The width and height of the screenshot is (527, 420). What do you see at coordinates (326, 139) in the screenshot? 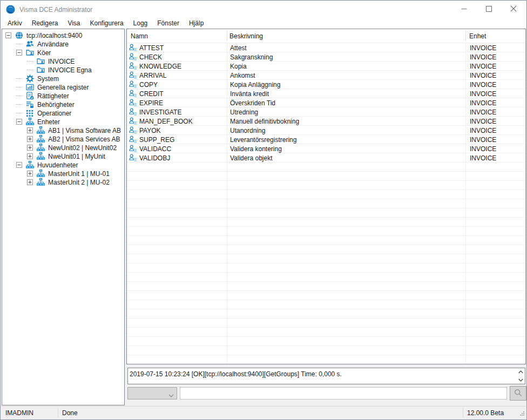
I see `table-row-supp-reg: SUPP_REGLeverantörsregistreringINVOICE` at bounding box center [326, 139].